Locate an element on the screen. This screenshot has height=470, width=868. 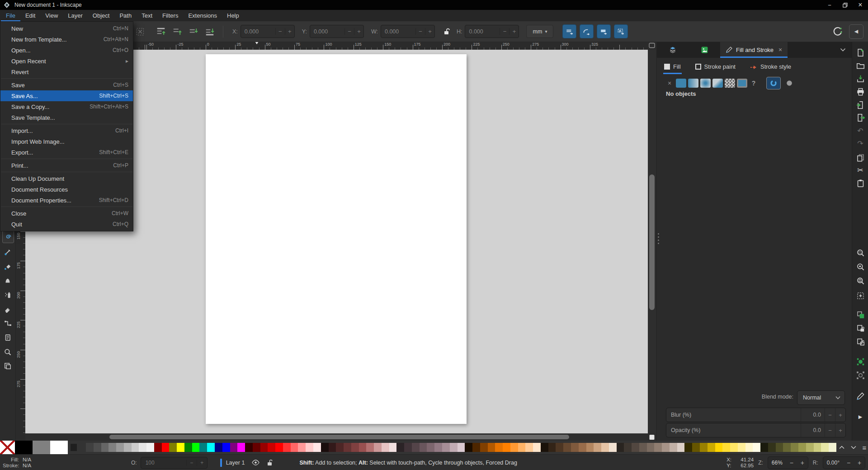
zoom-decrement: − is located at coordinates (792, 463).